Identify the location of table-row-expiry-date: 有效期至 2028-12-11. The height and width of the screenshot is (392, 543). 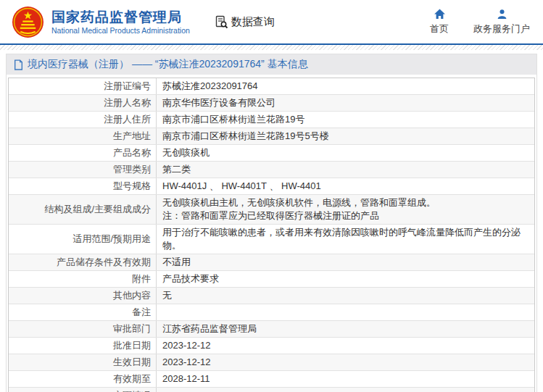
(271, 380).